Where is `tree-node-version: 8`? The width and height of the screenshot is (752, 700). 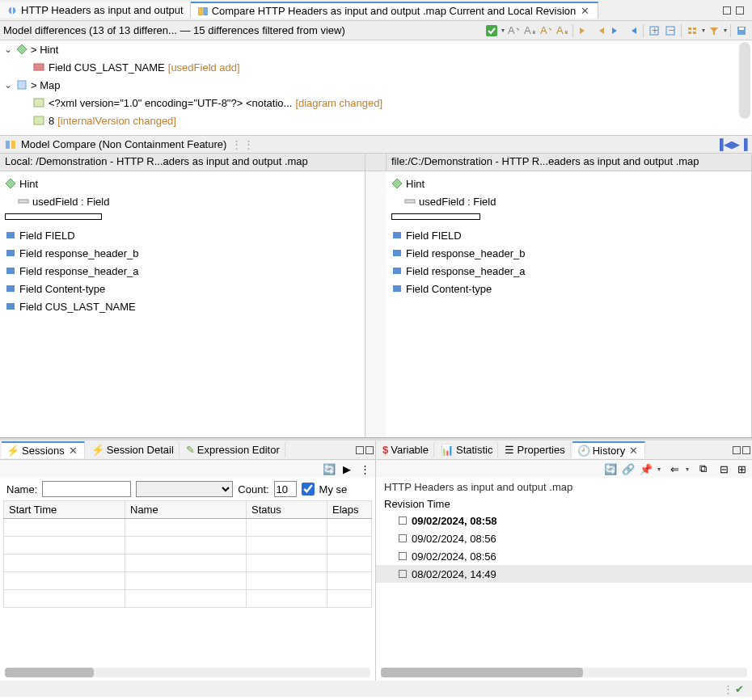
tree-node-version: 8 is located at coordinates (52, 121).